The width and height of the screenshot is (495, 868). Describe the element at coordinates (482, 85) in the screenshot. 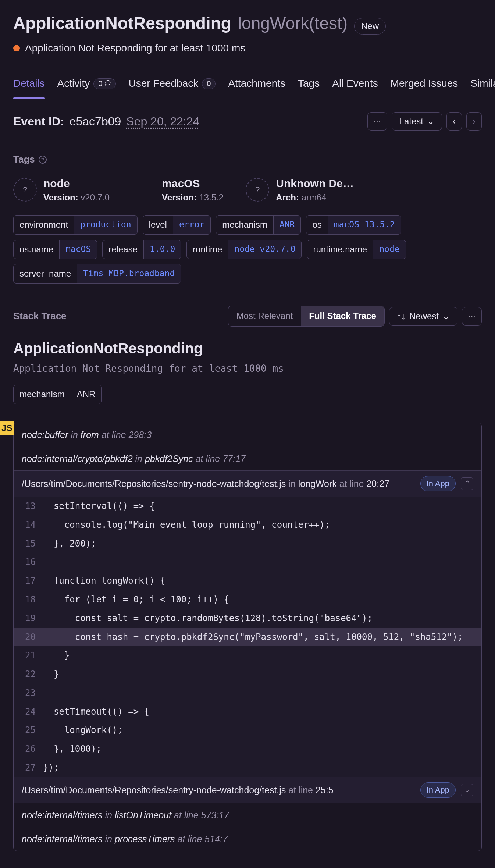

I see `tab-similar-issues: Similar Issues` at that location.